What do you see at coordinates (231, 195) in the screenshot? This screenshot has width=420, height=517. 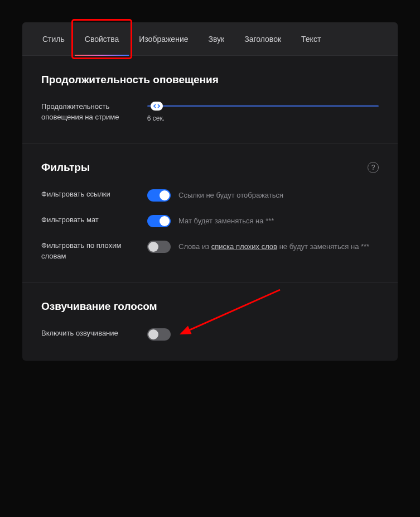 I see `filter-links-desc: Ссылки не будут отображаться` at bounding box center [231, 195].